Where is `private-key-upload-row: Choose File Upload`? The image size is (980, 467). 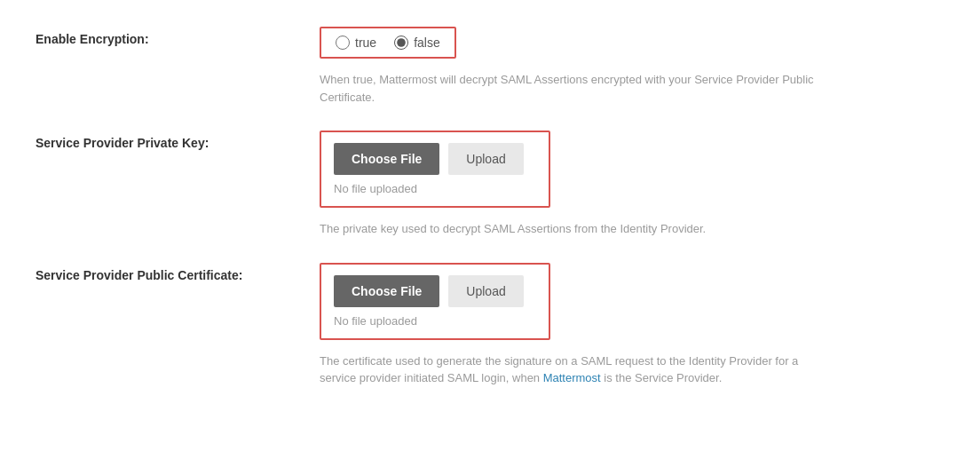 private-key-upload-row: Choose File Upload is located at coordinates (435, 159).